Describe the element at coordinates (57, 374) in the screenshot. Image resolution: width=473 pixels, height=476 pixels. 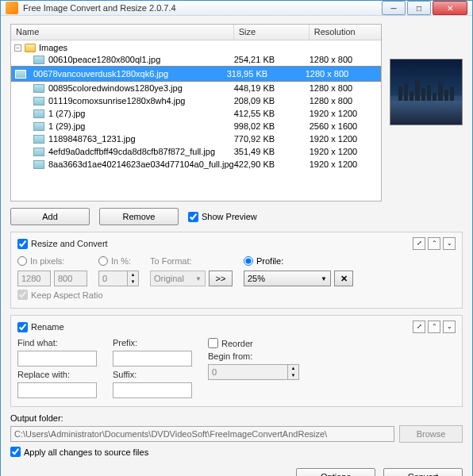
I see `replace-label: Replace with:` at that location.